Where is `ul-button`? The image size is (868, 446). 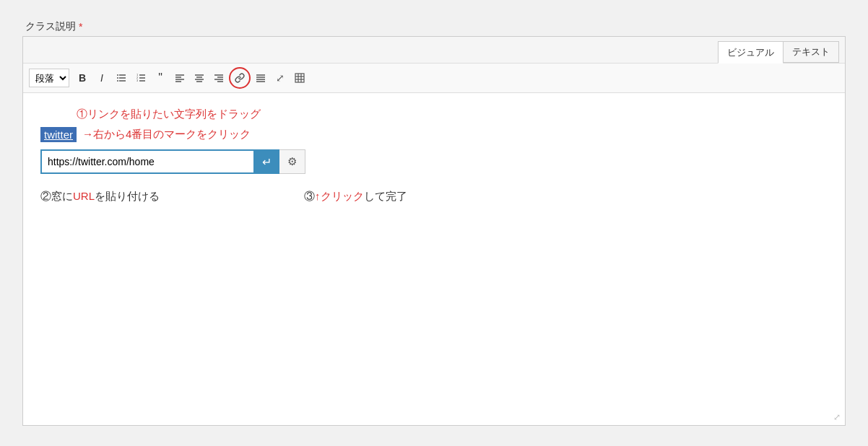 ul-button is located at coordinates (121, 78).